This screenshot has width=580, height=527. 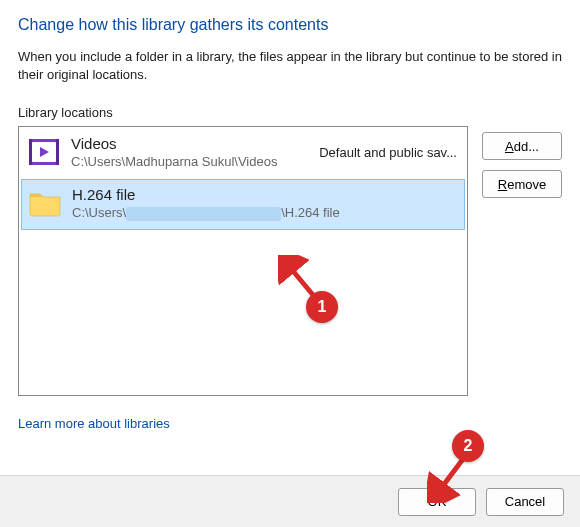 I want to click on folder-icon, so click(x=45, y=203).